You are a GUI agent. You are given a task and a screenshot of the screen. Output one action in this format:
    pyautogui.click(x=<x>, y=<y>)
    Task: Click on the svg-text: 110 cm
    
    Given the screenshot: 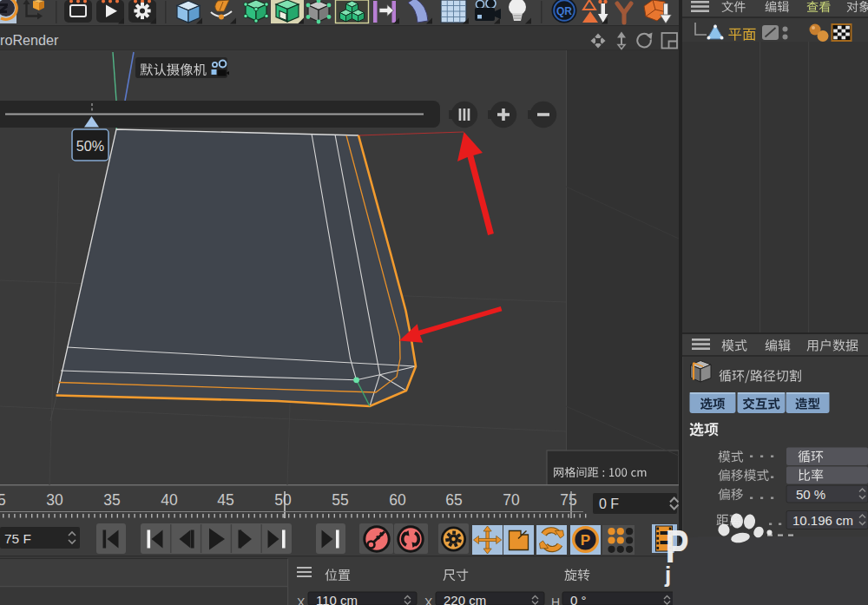 What is the action you would take?
    pyautogui.click(x=337, y=599)
    